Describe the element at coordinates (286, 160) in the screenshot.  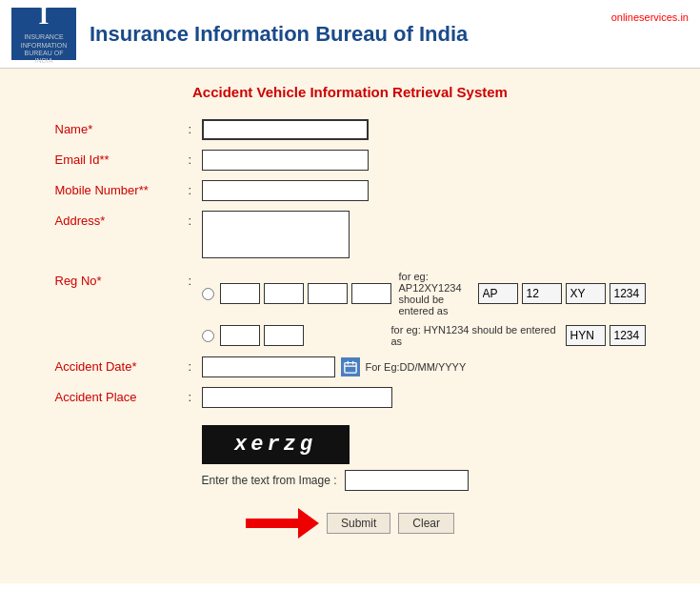
I see `email-input` at that location.